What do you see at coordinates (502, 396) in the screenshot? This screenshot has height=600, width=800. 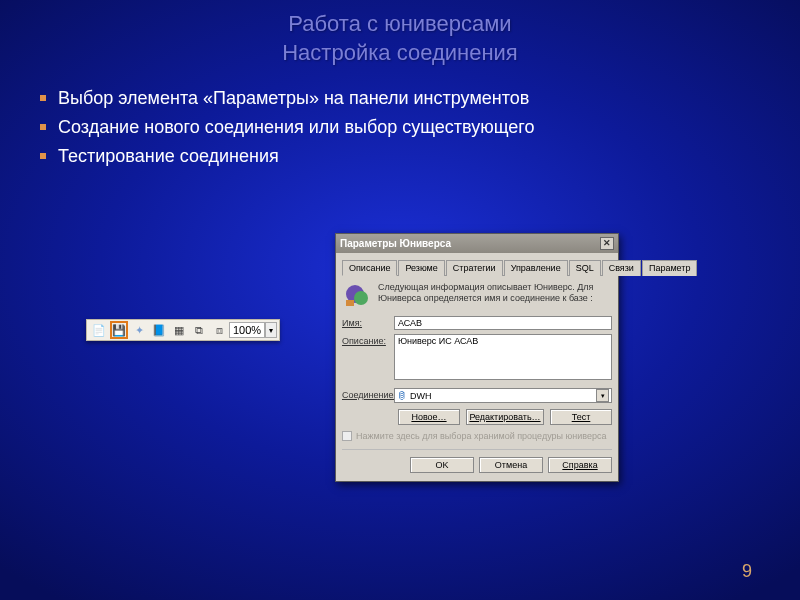 I see `connection-value: DWH` at bounding box center [502, 396].